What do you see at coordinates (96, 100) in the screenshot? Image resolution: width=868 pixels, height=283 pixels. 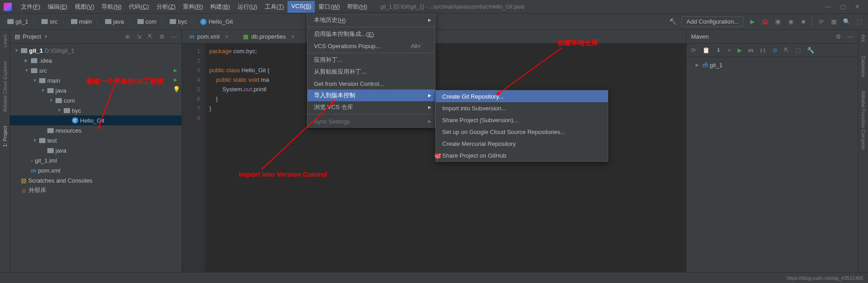 I see `tree-row: ▼com` at bounding box center [96, 100].